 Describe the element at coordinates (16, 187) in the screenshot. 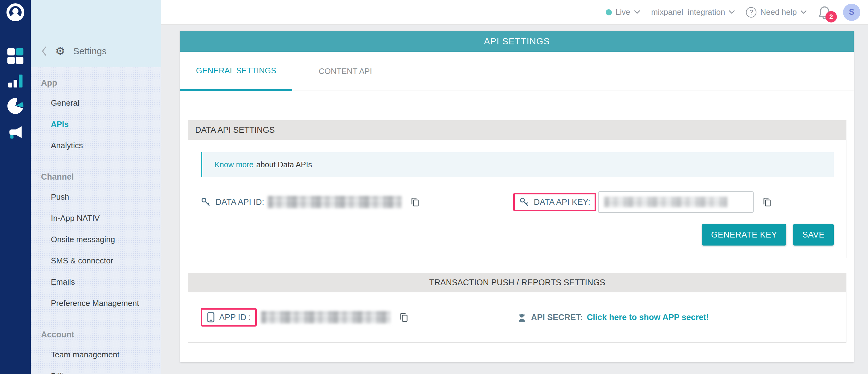

I see `icon-rail` at that location.